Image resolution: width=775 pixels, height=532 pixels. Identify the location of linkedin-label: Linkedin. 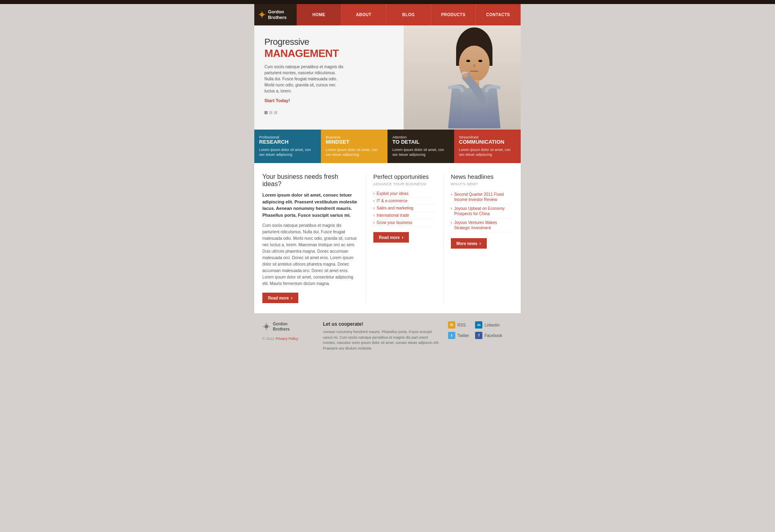
(492, 325).